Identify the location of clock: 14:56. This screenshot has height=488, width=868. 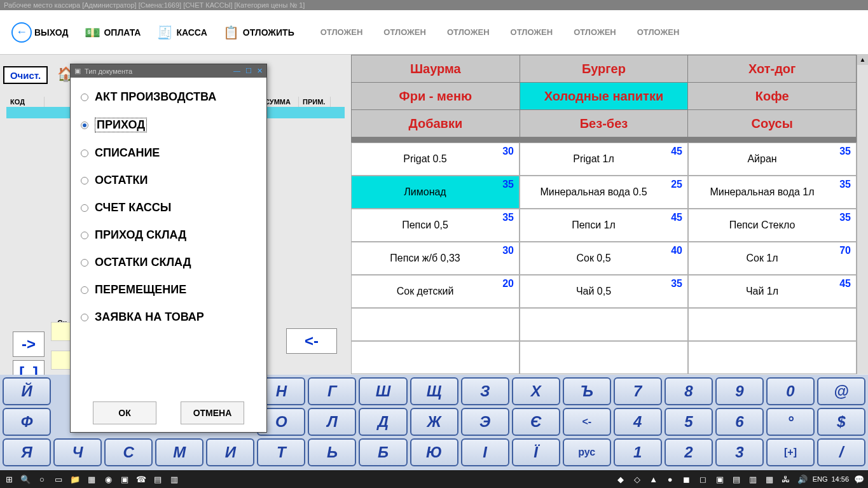
(840, 479).